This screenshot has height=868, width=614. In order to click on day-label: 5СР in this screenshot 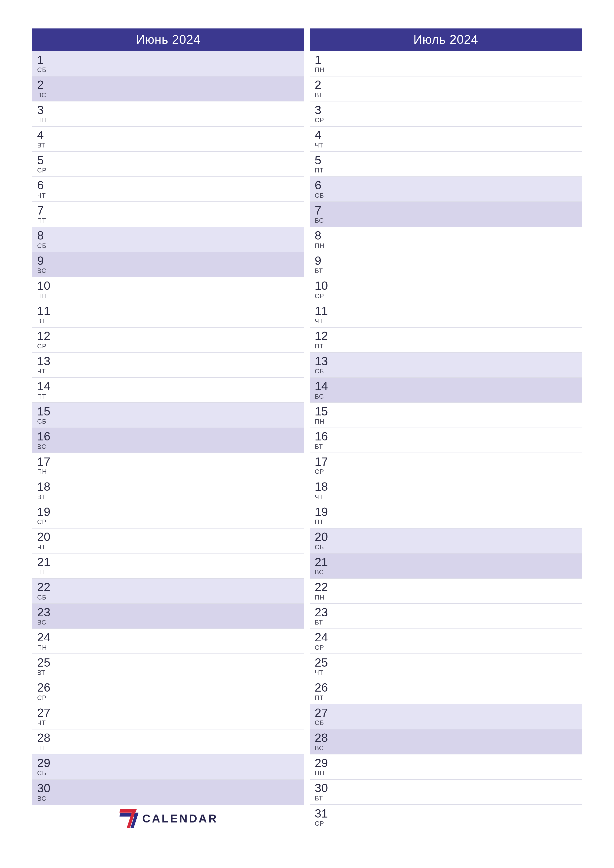, I will do `click(47, 164)`.